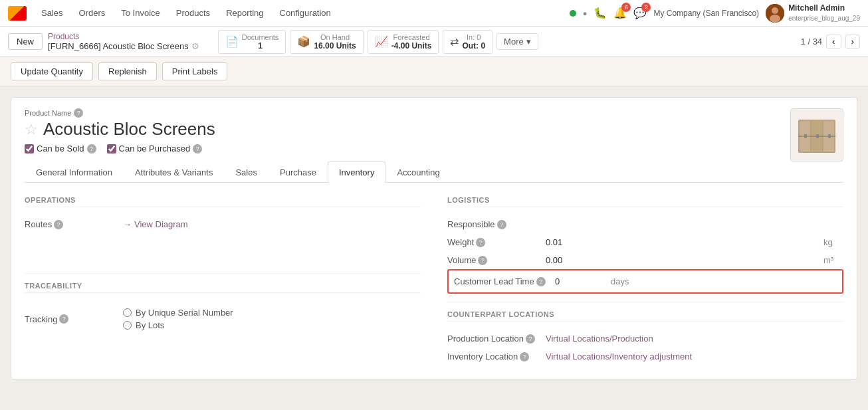 This screenshot has width=868, height=410. Describe the element at coordinates (197, 149) in the screenshot. I see `help-icon-purchased: ?` at that location.